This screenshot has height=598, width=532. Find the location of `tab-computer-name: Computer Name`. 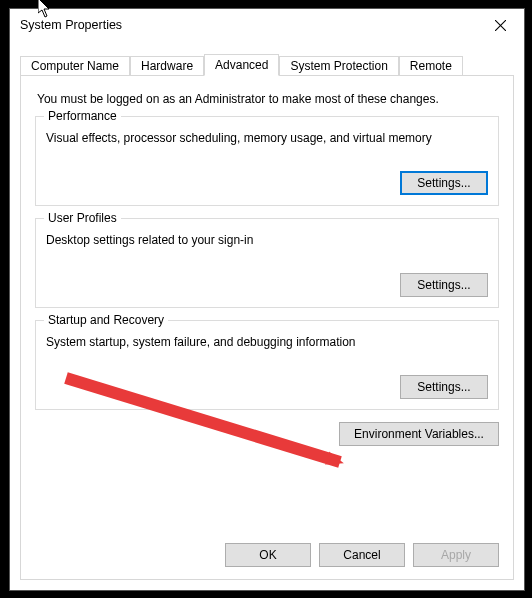

tab-computer-name: Computer Name is located at coordinates (75, 66).